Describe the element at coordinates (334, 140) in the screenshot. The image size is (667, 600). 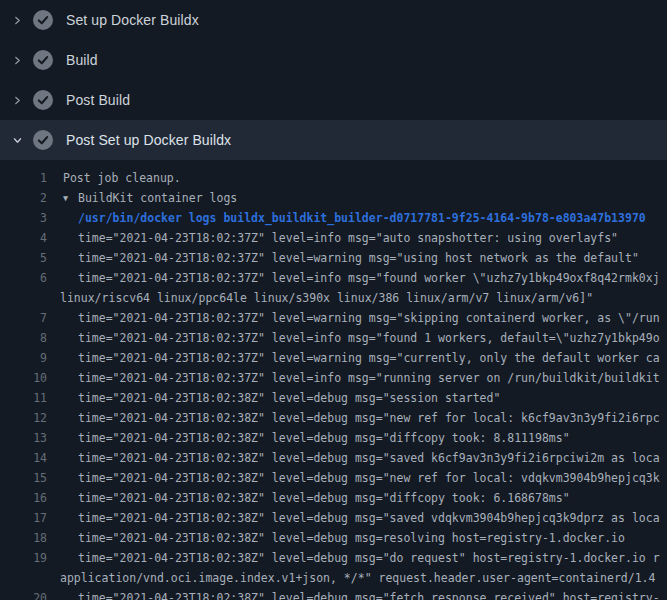
I see `step-row-3: Post Set up Docker Buildx` at that location.